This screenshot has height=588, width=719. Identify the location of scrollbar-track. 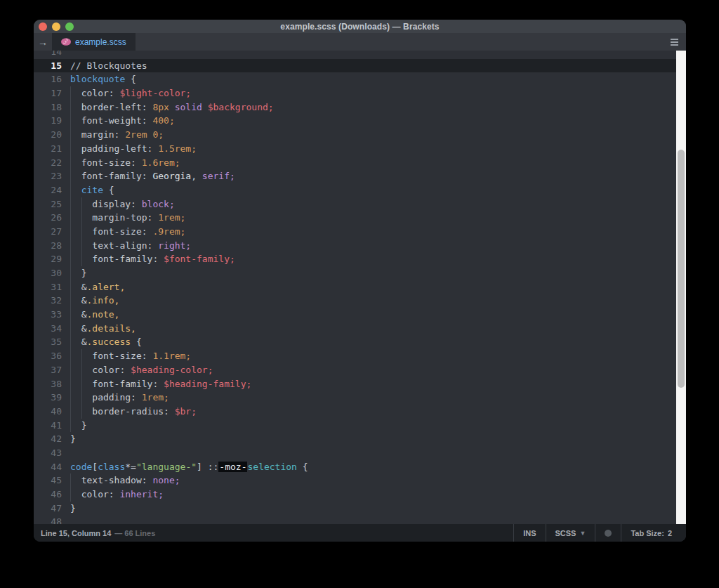
(681, 287).